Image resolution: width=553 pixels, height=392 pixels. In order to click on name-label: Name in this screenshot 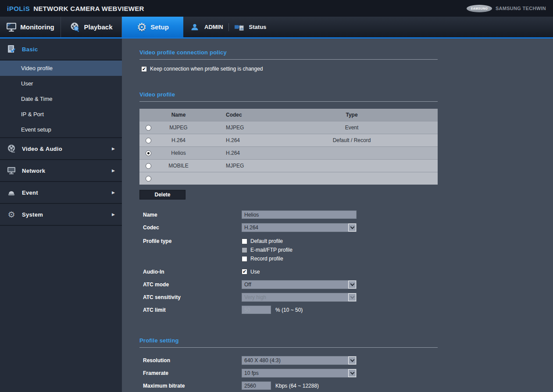, I will do `click(192, 215)`.